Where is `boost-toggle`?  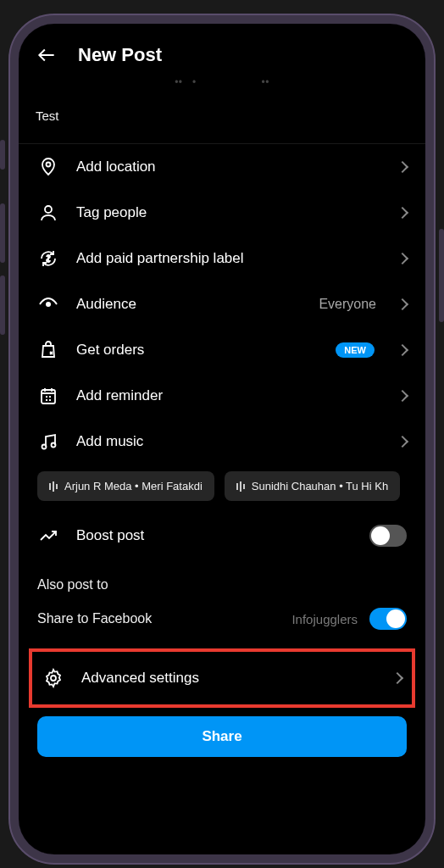
boost-toggle is located at coordinates (388, 536).